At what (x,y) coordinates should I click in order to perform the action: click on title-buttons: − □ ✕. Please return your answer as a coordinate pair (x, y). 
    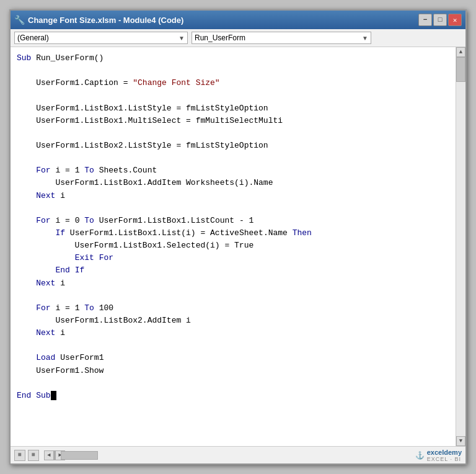
    Looking at the image, I should click on (440, 20).